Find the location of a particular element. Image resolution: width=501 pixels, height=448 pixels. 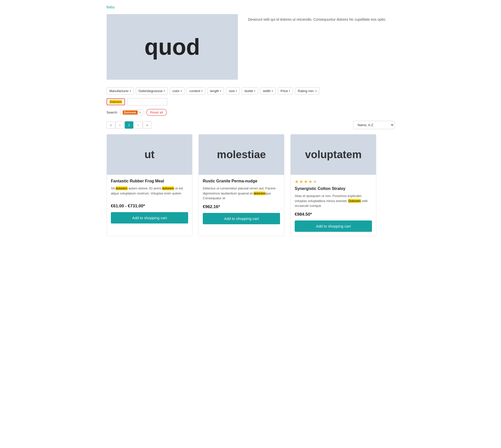

product-image-text: molestiae is located at coordinates (241, 155).